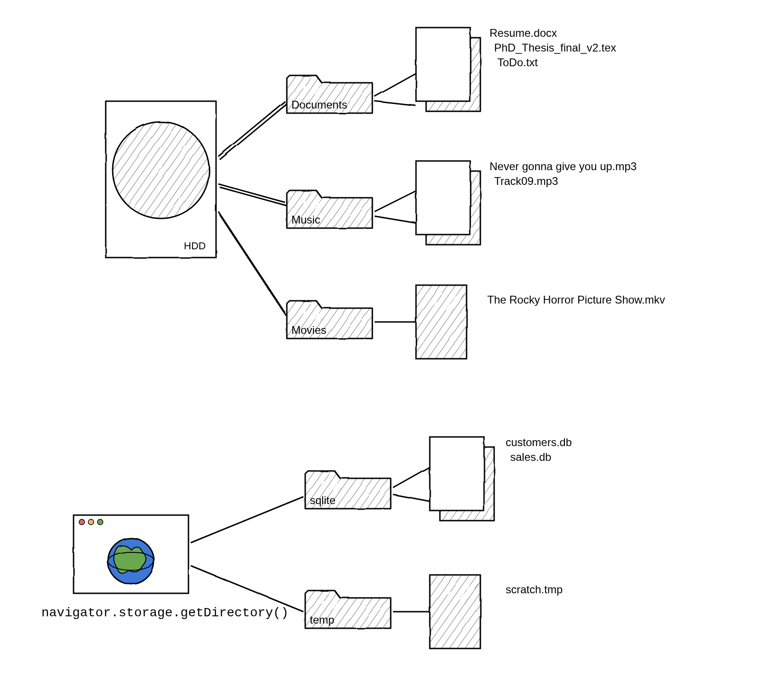 The width and height of the screenshot is (775, 700). Describe the element at coordinates (195, 246) in the screenshot. I see `hdd-label: HDD` at that location.